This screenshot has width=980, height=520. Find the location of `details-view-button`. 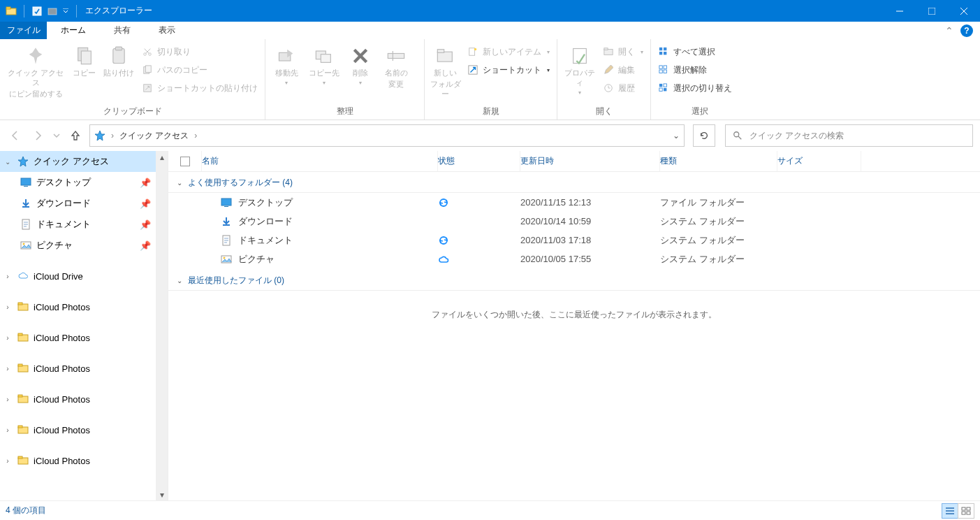

details-view-button is located at coordinates (950, 511).